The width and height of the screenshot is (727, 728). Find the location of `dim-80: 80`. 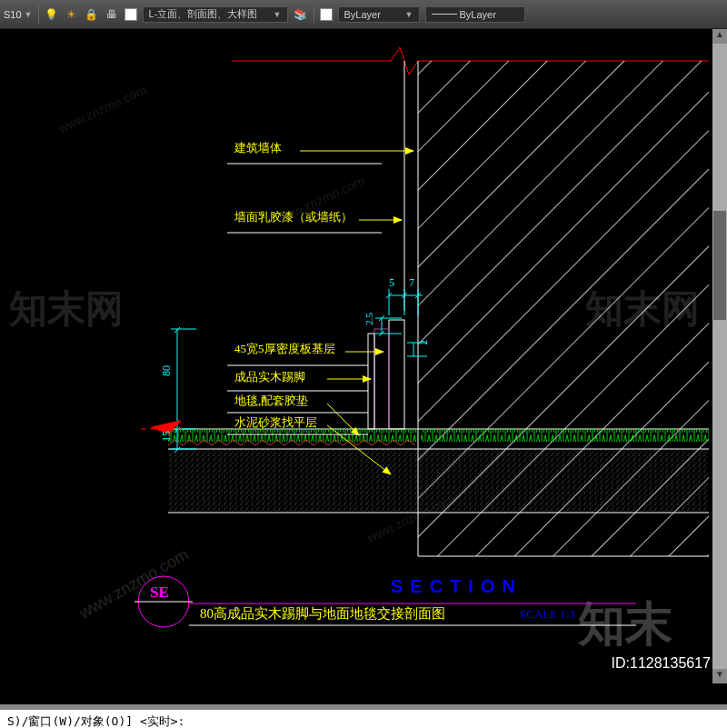

dim-80: 80 is located at coordinates (167, 371).